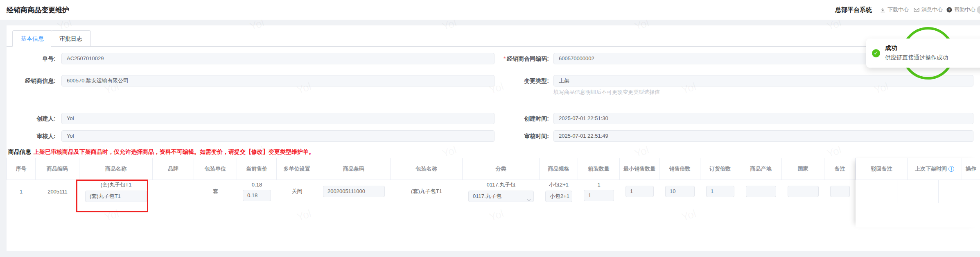 This screenshot has width=980, height=257. What do you see at coordinates (278, 118) in the screenshot?
I see `creator-field: Yol` at bounding box center [278, 118].